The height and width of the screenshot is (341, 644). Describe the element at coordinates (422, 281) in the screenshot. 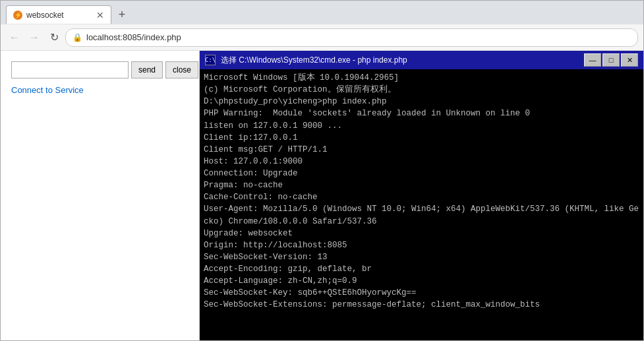

I see `cmd-line: Accept-Language: zh-CN,zh;q=0.9` at that location.